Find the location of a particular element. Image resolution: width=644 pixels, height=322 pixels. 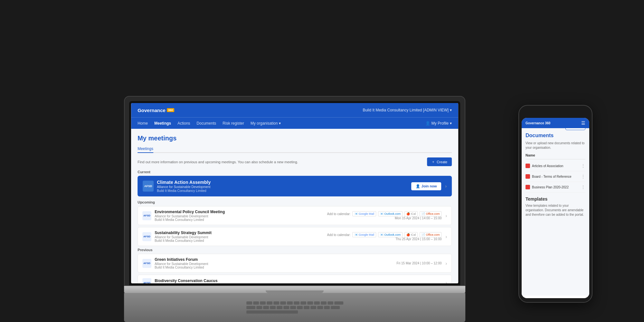

org-label: Build It Media Consultancy Limited [ADMI… is located at coordinates (407, 110).